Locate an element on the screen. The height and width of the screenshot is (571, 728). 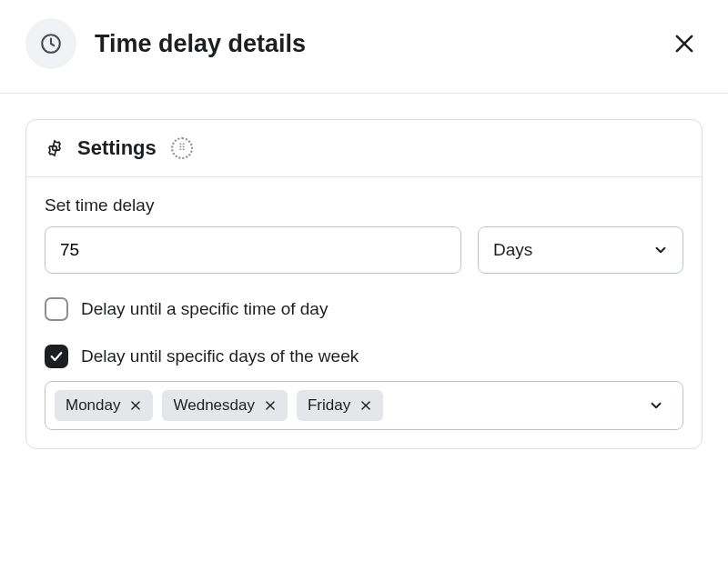
days-of-week-row: Delay until specific days of the week is located at coordinates (364, 356).